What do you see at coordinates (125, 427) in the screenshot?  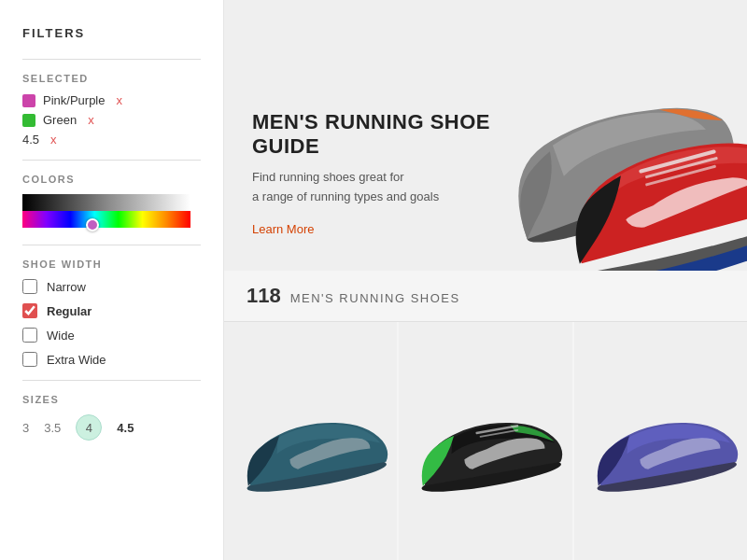 I see `size-4-5: 4.5` at bounding box center [125, 427].